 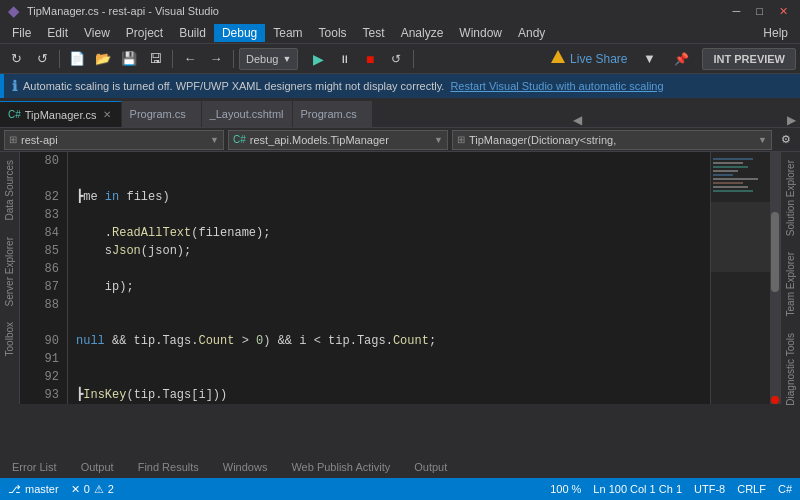 What do you see at coordinates (16, 59) in the screenshot?
I see `undo-button: ↻` at bounding box center [16, 59].